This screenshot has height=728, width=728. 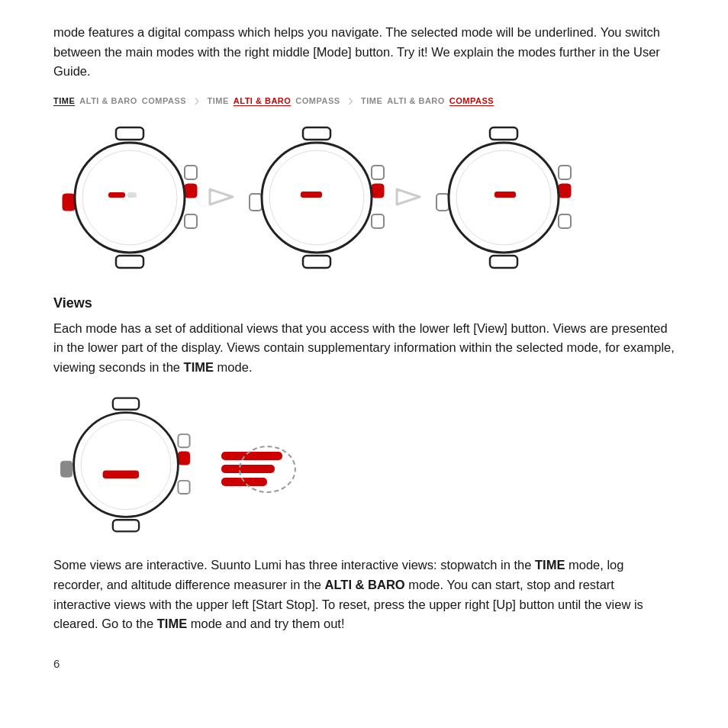 I want to click on swipe-animation, so click(x=252, y=469).